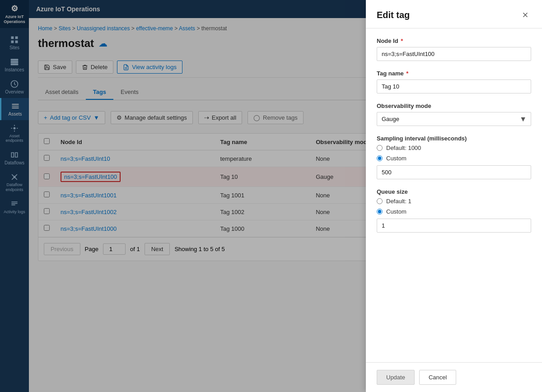  I want to click on node-id-label: Node Id *, so click(454, 41).